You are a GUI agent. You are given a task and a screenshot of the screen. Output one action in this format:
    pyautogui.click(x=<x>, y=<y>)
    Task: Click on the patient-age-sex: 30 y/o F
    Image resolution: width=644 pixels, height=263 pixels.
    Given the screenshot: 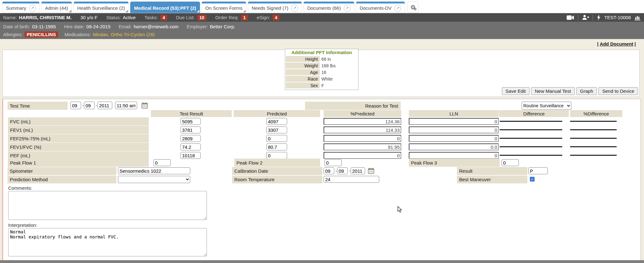 What is the action you would take?
    pyautogui.click(x=89, y=18)
    